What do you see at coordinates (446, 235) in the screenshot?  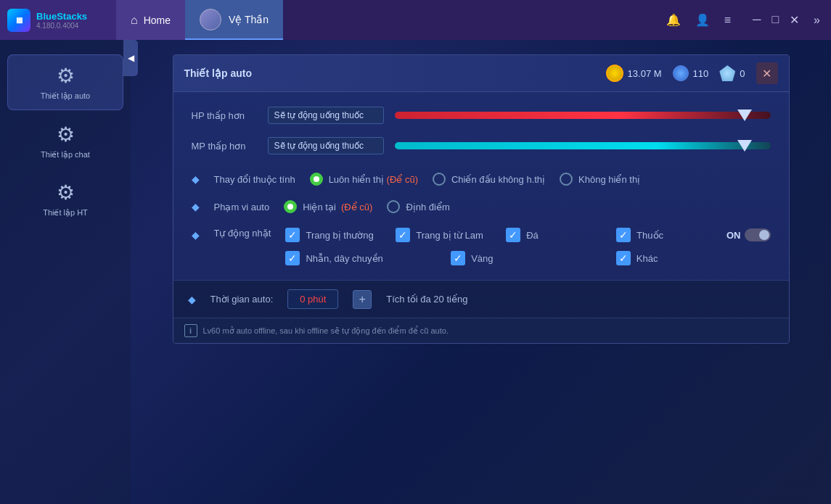 I see `checkbox-trang-bi-tu-lam: ✓ Trang bị từ Lam` at bounding box center [446, 235].